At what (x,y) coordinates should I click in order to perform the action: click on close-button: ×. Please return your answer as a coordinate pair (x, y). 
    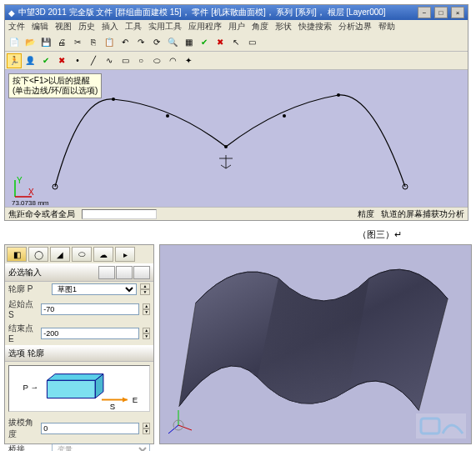
    Looking at the image, I should click on (458, 13).